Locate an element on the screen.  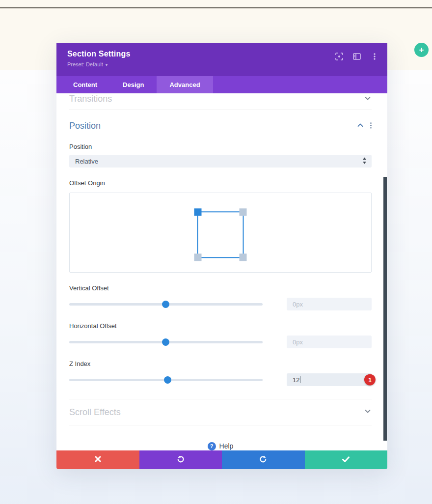
text-caret is located at coordinates (300, 380).